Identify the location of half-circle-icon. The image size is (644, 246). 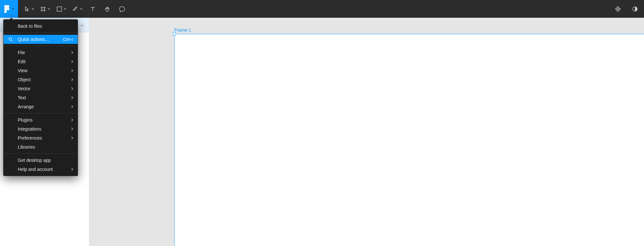
(635, 9).